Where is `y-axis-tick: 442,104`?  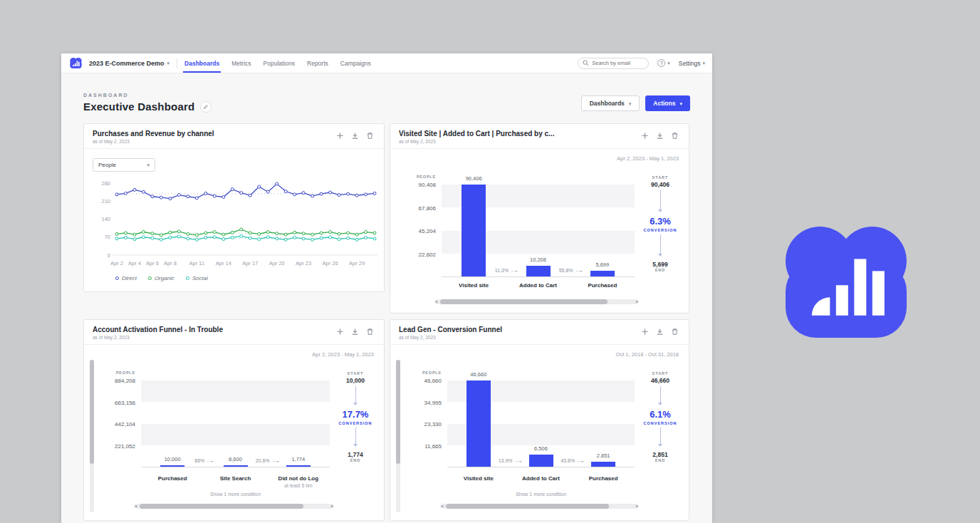 y-axis-tick: 442,104 is located at coordinates (125, 425).